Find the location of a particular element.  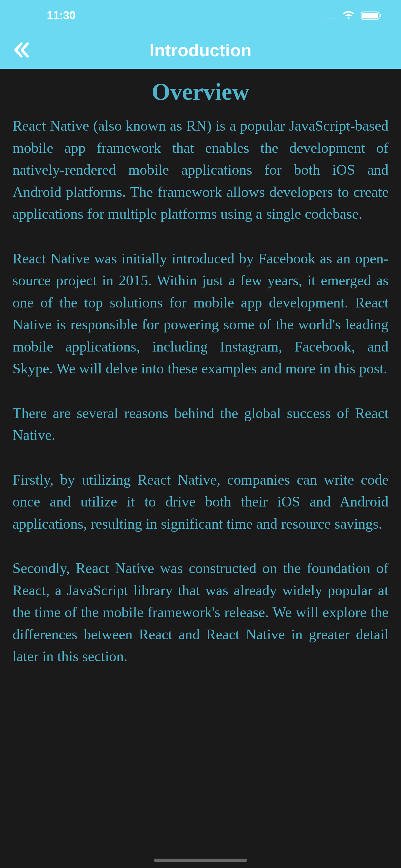

paragraph: Firstly, by utilizing React Native, comp… is located at coordinates (201, 502).